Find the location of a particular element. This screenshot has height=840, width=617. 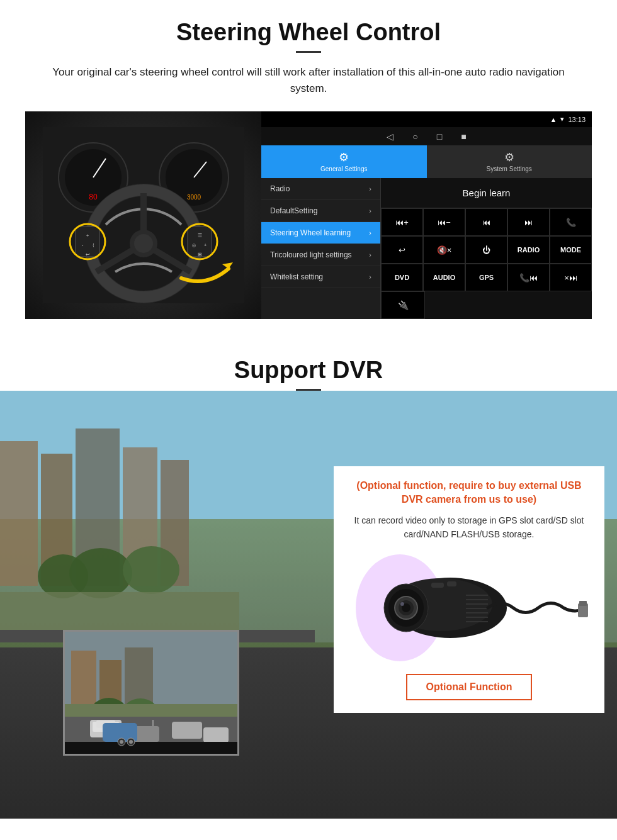

audio-btn: AUDIO is located at coordinates (444, 277).